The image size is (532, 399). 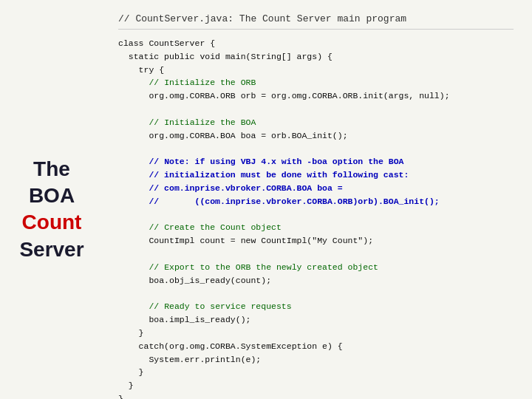 I want to click on title-the: The, so click(x=52, y=168).